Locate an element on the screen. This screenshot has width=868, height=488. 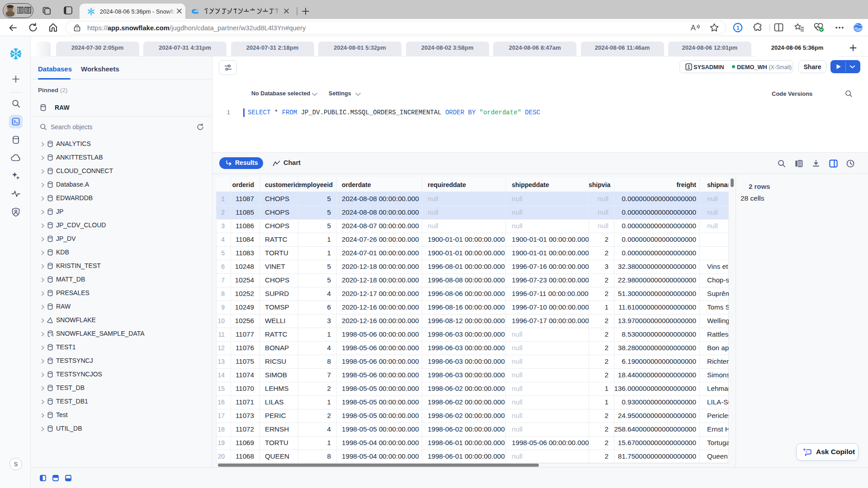
svg-text: A is located at coordinates (693, 28).